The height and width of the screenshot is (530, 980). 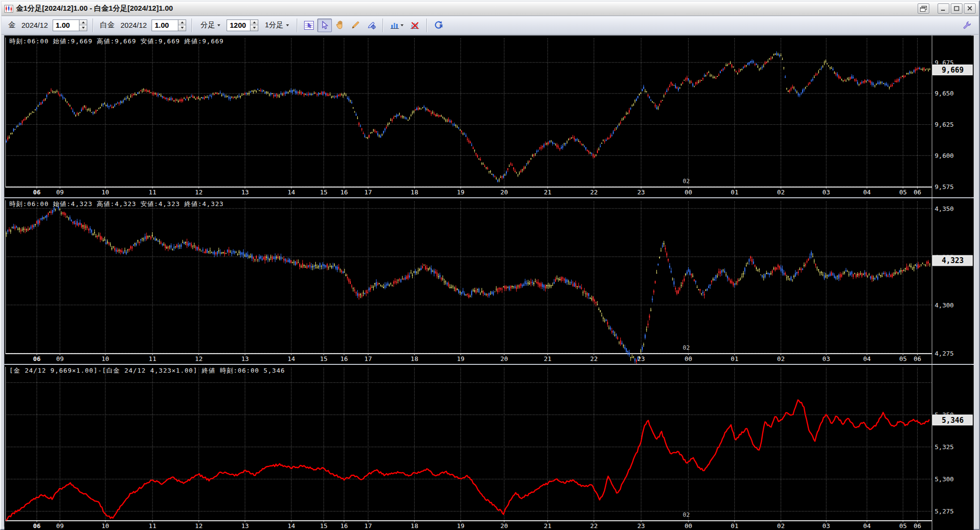 What do you see at coordinates (490, 25) in the screenshot?
I see `toolbar: 金 2024/12 1.00 白金 2024/12 1.00 分足 1200 1…` at bounding box center [490, 25].